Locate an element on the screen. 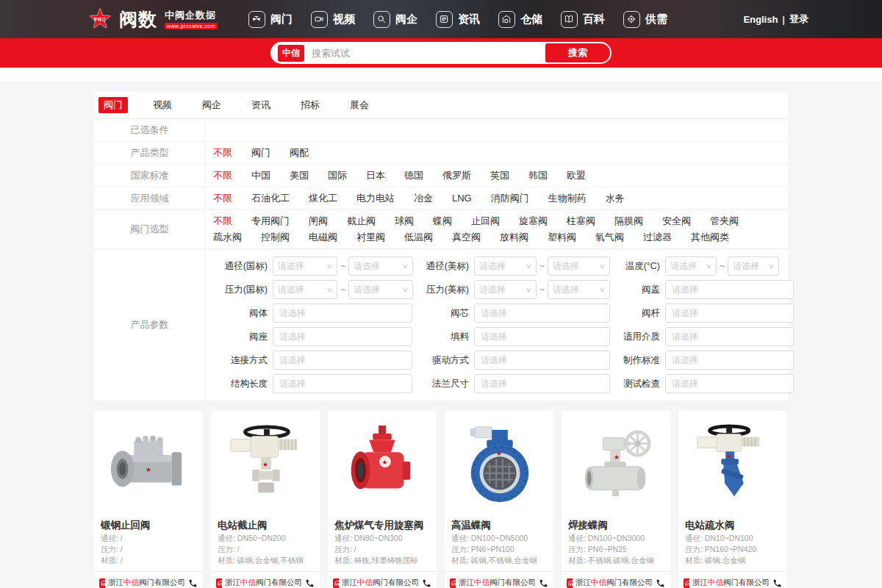 This screenshot has width=882, height=588. filter-option: 日本 is located at coordinates (376, 176).